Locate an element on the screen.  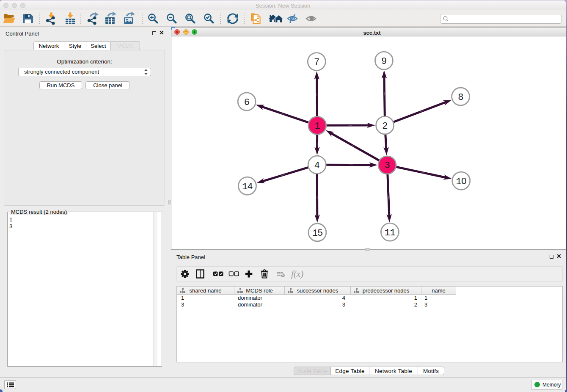
svg-text: 11 is located at coordinates (390, 233).